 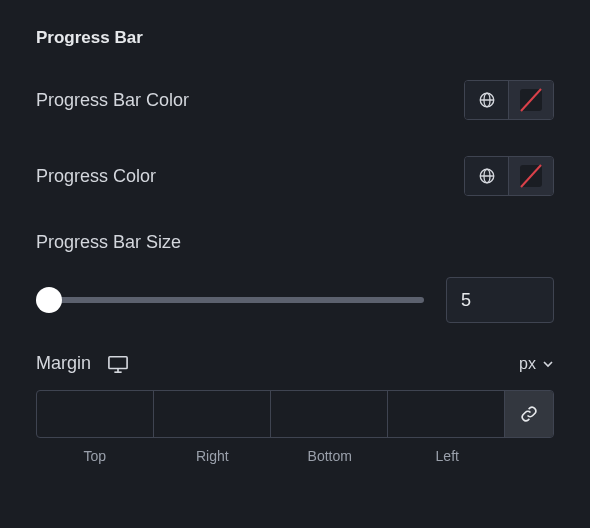 I want to click on margin-side-labels: Top Right Bottom Left, so click(x=295, y=456).